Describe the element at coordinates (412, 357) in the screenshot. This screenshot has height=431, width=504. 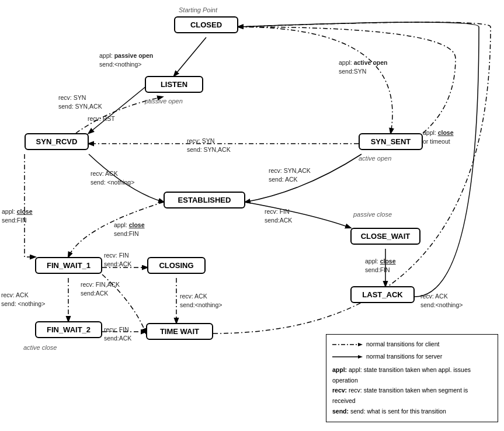
I see `legend-row-server: normal transitions for server` at that location.